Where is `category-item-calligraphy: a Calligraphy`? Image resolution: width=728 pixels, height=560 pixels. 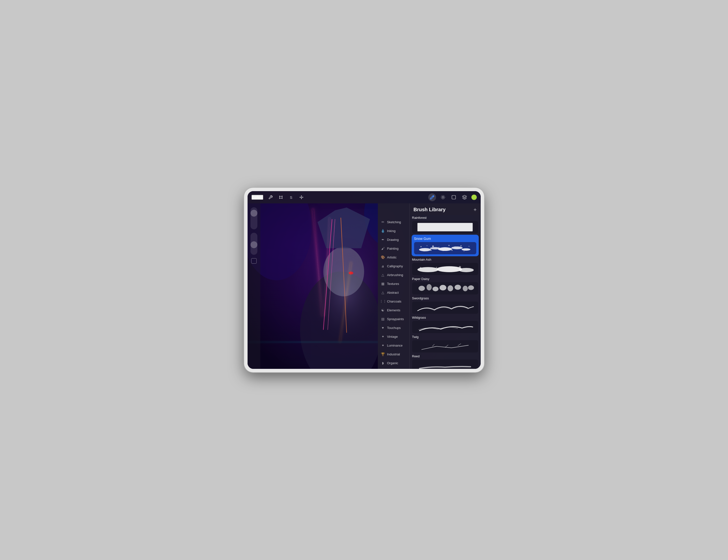 category-item-calligraphy: a Calligraphy is located at coordinates (394, 266).